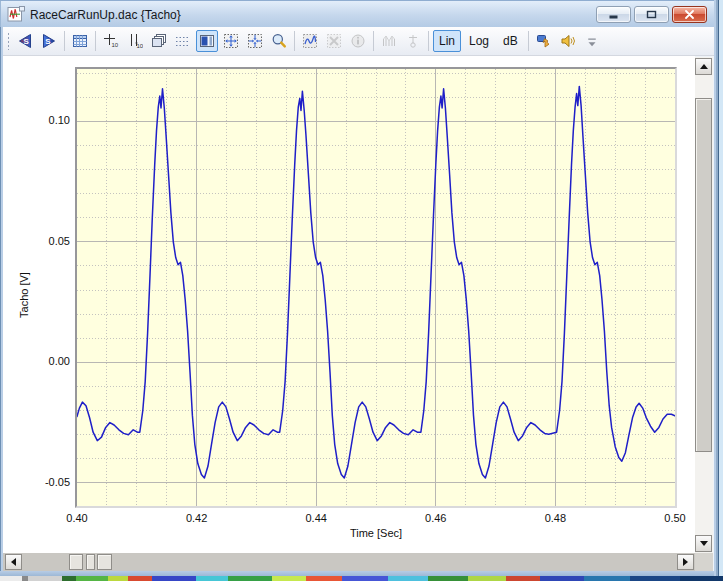 This screenshot has height=581, width=723. Describe the element at coordinates (592, 41) in the screenshot. I see `toolbar-overflow-button` at that location.